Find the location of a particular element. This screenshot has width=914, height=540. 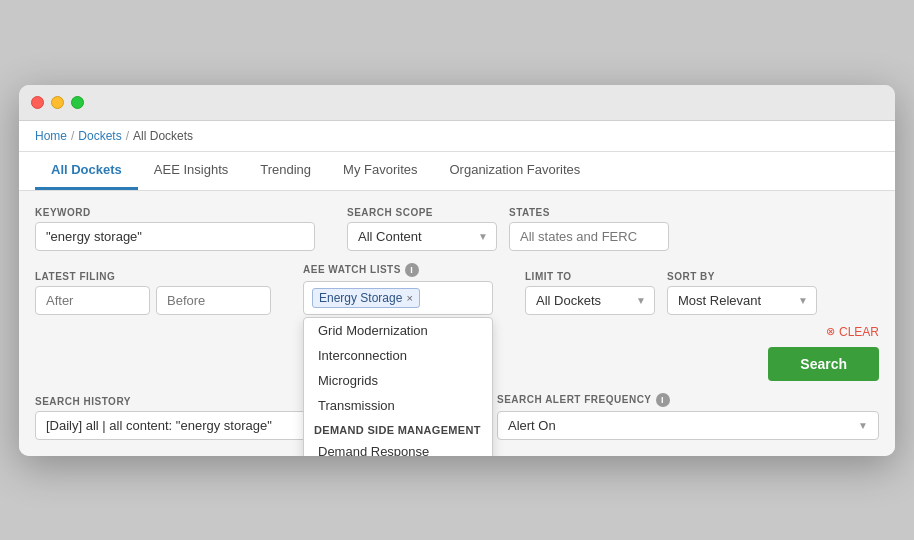

alert-freq-value: Alert On is located at coordinates (532, 426).